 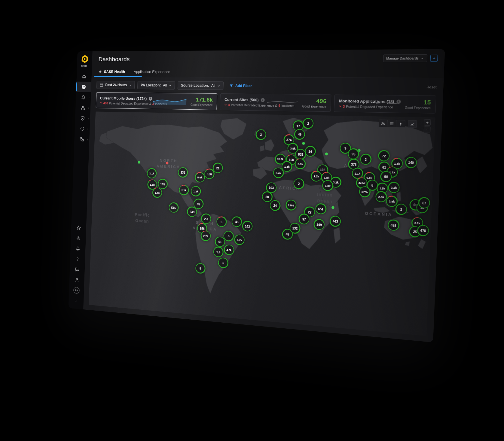 I want to click on sidebar-item-workflows: ›, so click(x=82, y=139).